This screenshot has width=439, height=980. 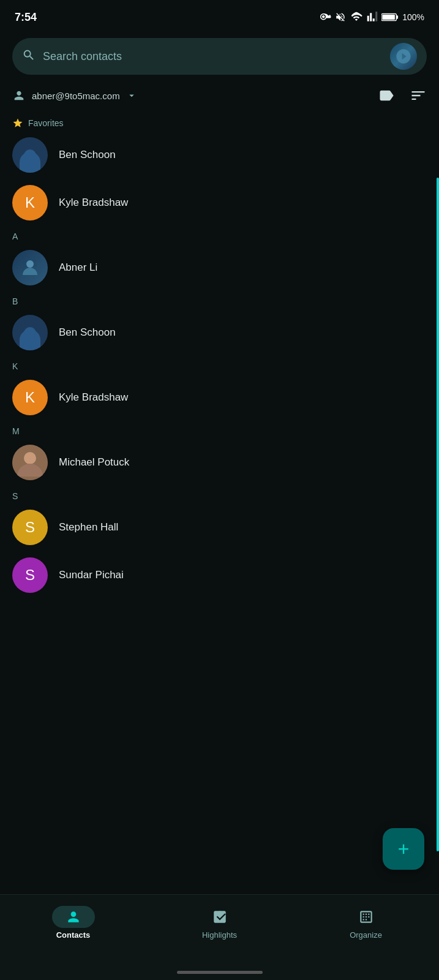 I want to click on filter-icon, so click(x=418, y=96).